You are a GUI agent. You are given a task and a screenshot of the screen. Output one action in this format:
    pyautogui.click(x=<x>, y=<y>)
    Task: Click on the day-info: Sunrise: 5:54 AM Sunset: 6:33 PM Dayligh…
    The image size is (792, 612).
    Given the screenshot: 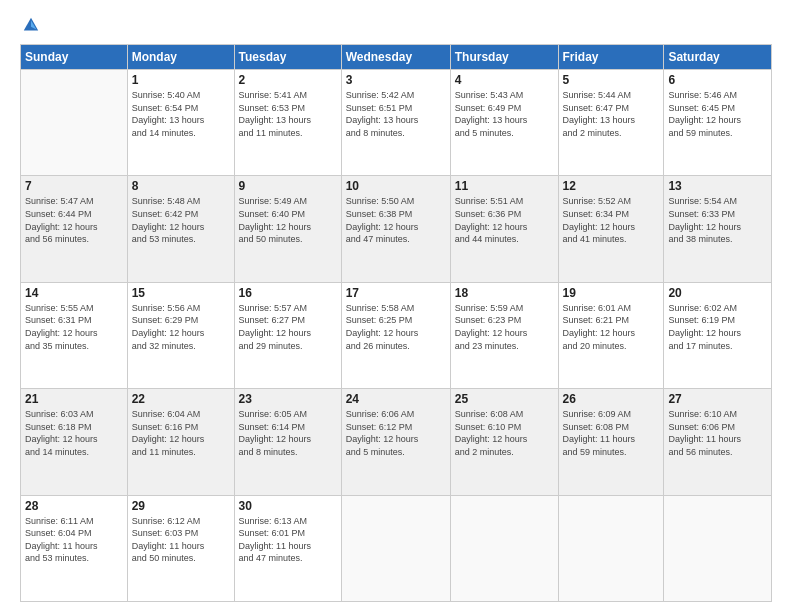 What is the action you would take?
    pyautogui.click(x=718, y=220)
    